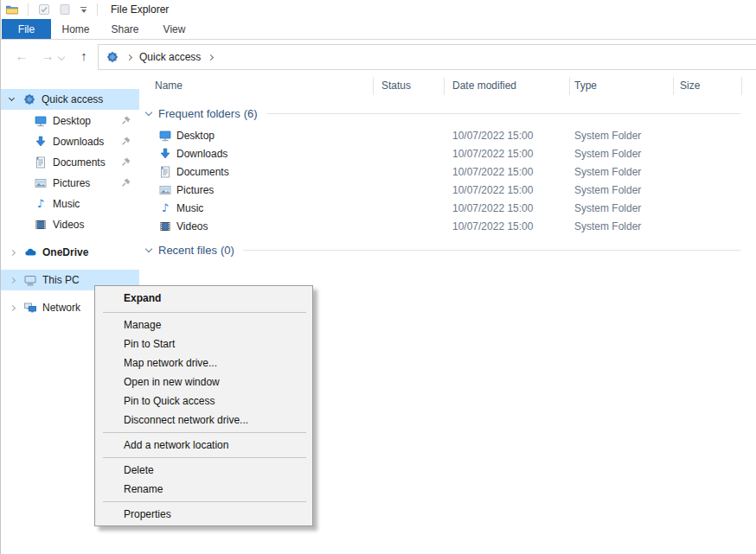  What do you see at coordinates (30, 252) in the screenshot?
I see `onedrive-icon` at bounding box center [30, 252].